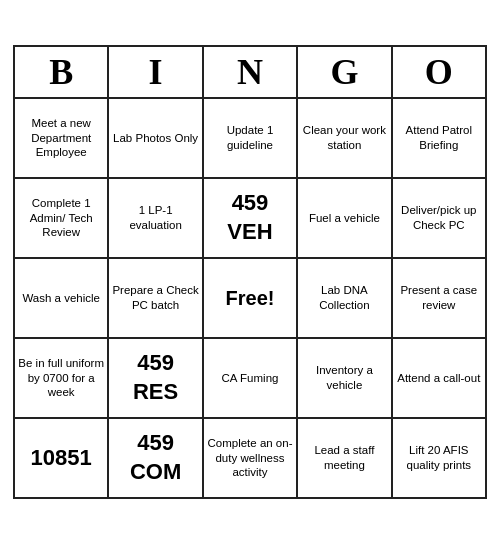  What do you see at coordinates (345, 379) in the screenshot?
I see `bingo-cell-18: Inventory a vehicle` at bounding box center [345, 379].